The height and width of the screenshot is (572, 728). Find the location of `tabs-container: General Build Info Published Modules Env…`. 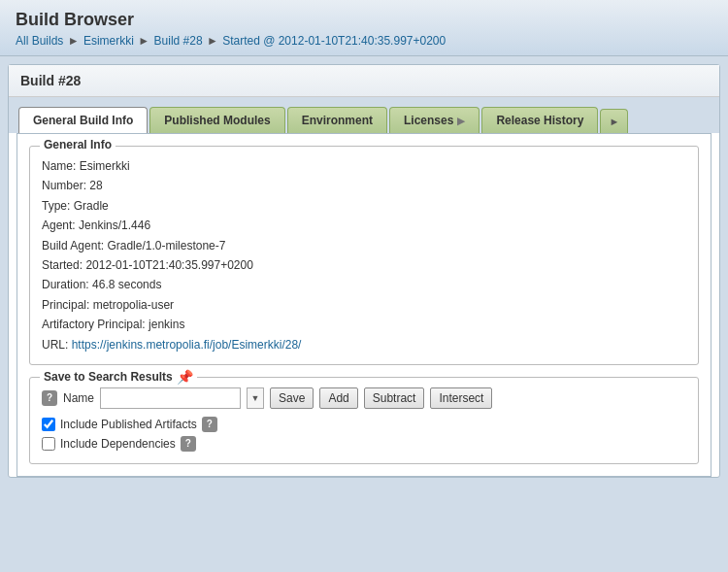

tabs-container: General Build Info Published Modules Env… is located at coordinates (364, 115).